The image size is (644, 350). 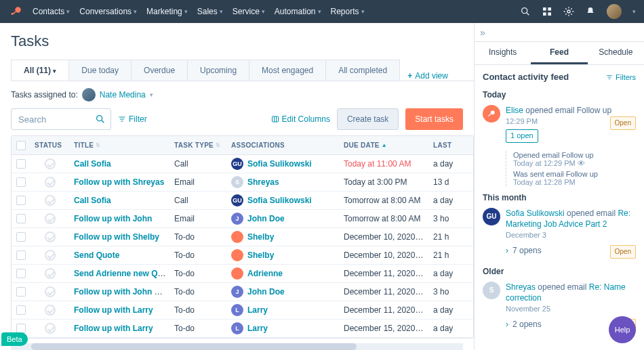 I want to click on col-title: TITLE⇅, so click(x=120, y=145).